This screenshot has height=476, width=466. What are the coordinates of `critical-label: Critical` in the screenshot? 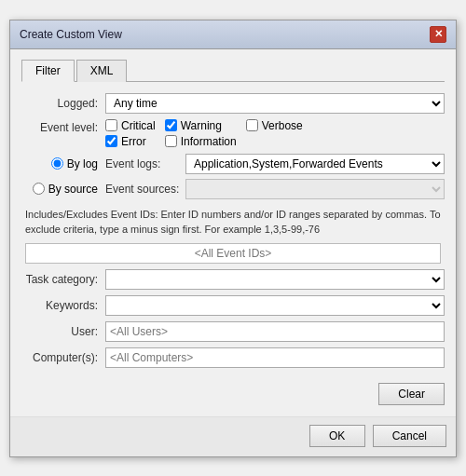 It's located at (138, 126).